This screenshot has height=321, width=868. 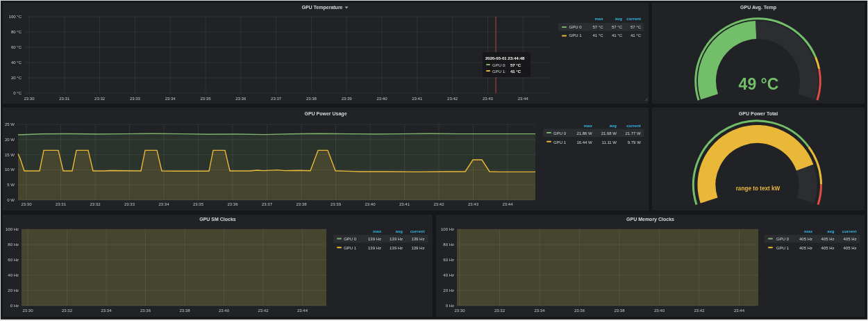 I want to click on svg-text: 100 °C, so click(x=15, y=17).